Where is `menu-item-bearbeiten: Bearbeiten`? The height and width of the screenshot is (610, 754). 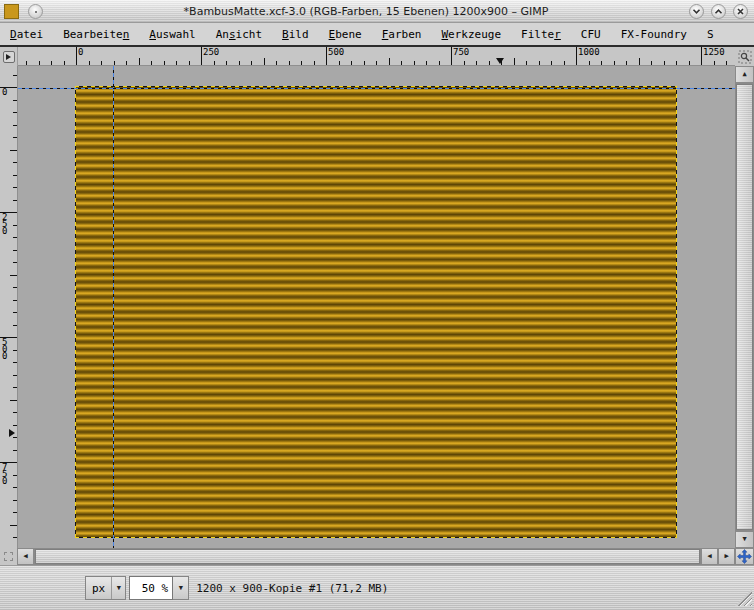
menu-item-bearbeiten: Bearbeiten is located at coordinates (96, 34).